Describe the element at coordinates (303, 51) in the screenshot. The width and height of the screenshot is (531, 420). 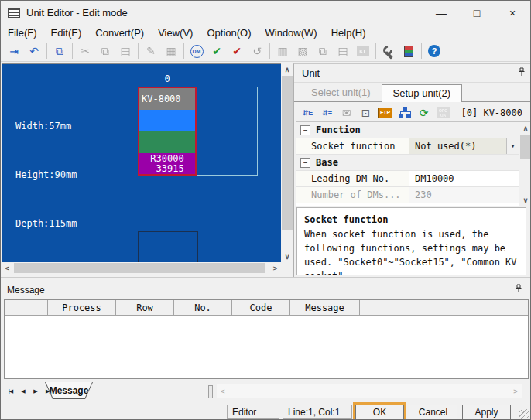
I see `unit-move-icon: ▧` at that location.